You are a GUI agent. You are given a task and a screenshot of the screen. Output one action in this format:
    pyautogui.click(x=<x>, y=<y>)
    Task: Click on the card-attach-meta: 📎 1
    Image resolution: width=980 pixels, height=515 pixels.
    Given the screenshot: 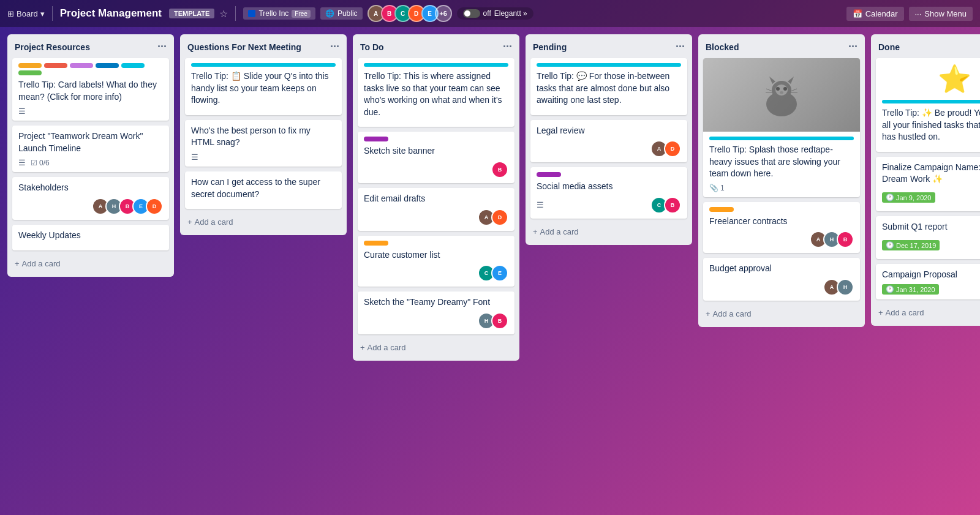 What is the action you would take?
    pyautogui.click(x=717, y=188)
    